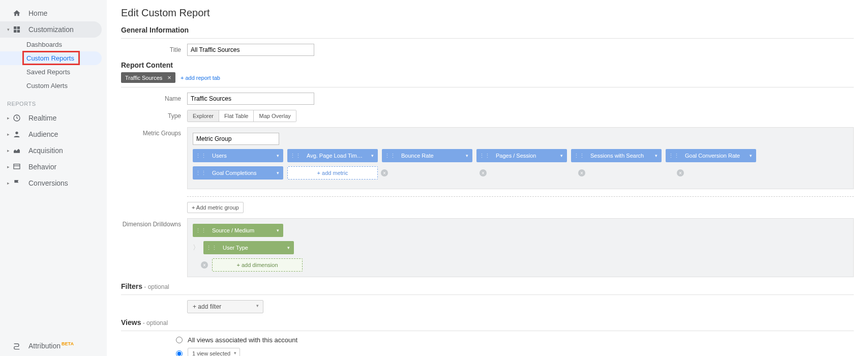  I want to click on metric-label: Goal Completions, so click(241, 173).